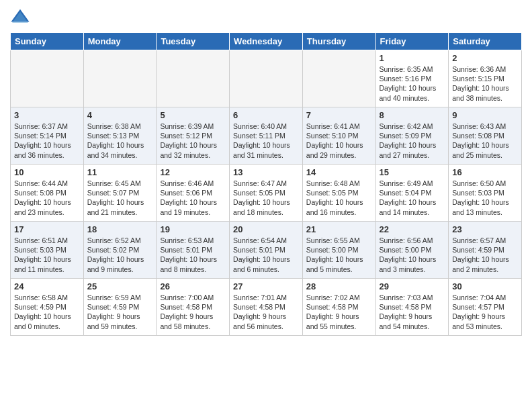  I want to click on cell-info: Sunrise: 7:02 AM, so click(339, 298).